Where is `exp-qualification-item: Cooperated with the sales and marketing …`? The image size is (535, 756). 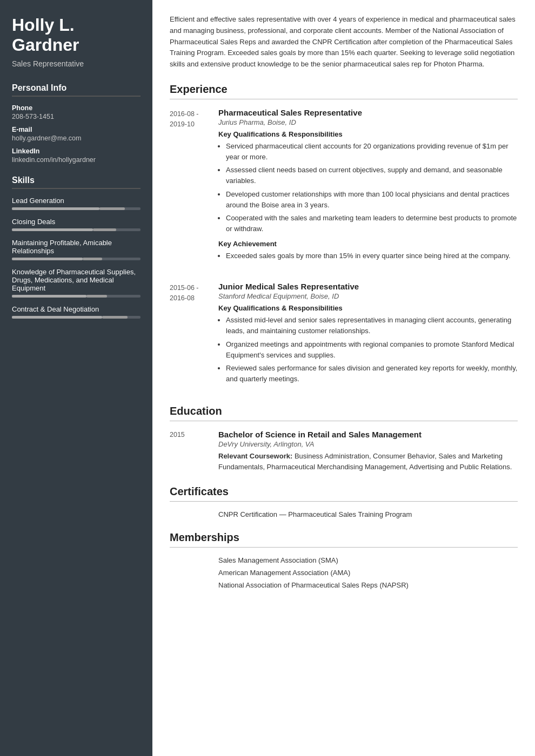 exp-qualification-item: Cooperated with the sales and marketing … is located at coordinates (372, 224).